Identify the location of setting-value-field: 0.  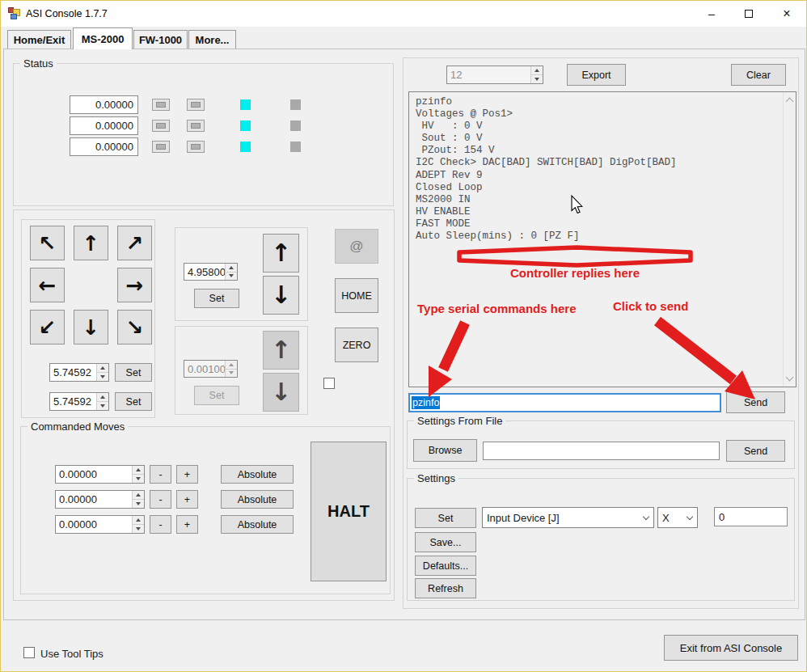
(750, 517).